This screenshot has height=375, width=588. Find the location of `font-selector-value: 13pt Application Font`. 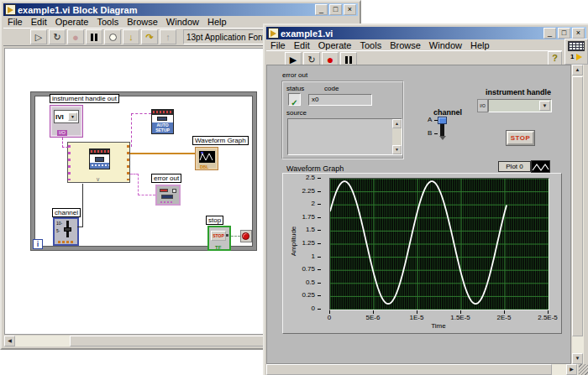

font-selector-value: 13pt Application Font is located at coordinates (225, 37).